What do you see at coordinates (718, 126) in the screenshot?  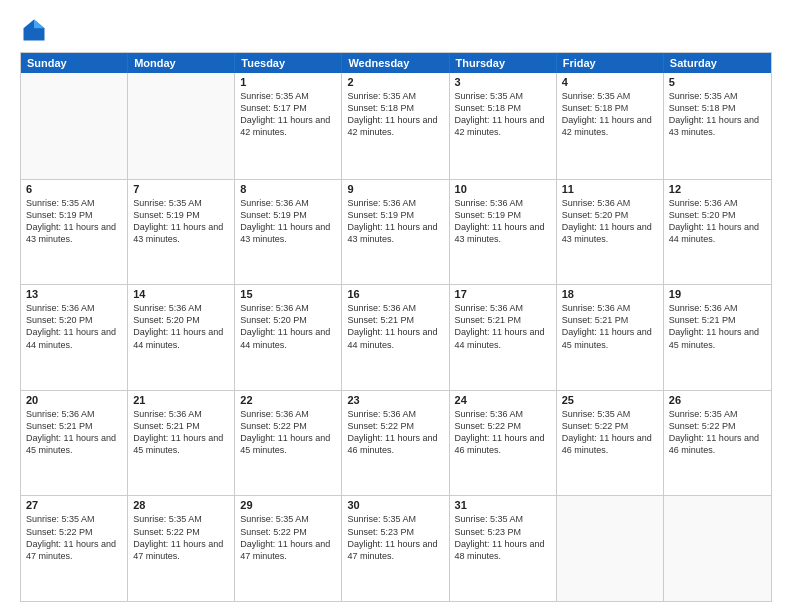 I see `calendar-cell: 5Sunrise: 5:35 AM Sunset: 5:18 PM Daylig…` at bounding box center [718, 126].